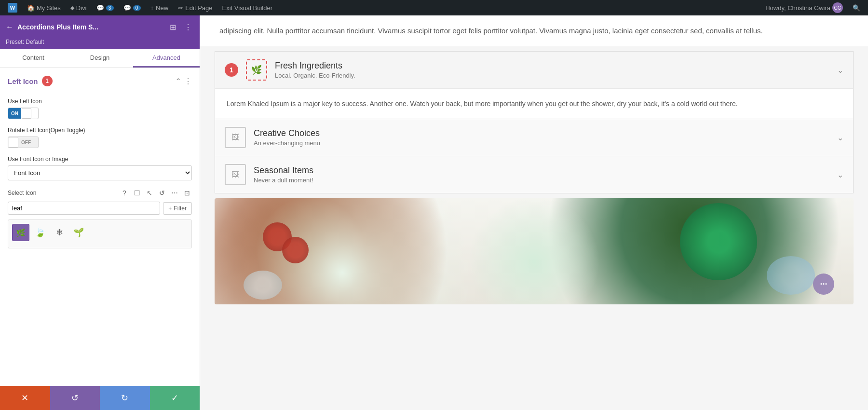 The image size is (868, 410). What do you see at coordinates (534, 103) in the screenshot?
I see `accordion-body-1: Lorem Khaled Ipsum is a major key to suc…` at bounding box center [534, 103].